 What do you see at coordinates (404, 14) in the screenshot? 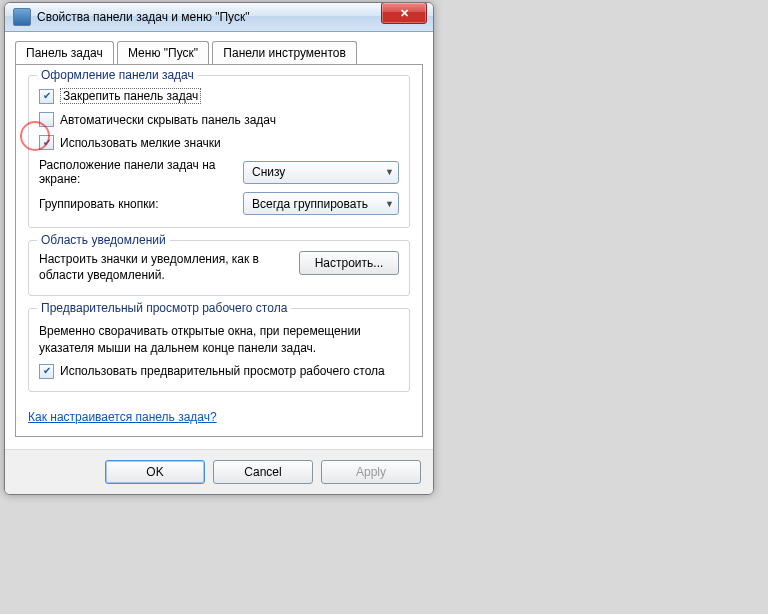
I see `close-icon: ✕` at bounding box center [404, 14].